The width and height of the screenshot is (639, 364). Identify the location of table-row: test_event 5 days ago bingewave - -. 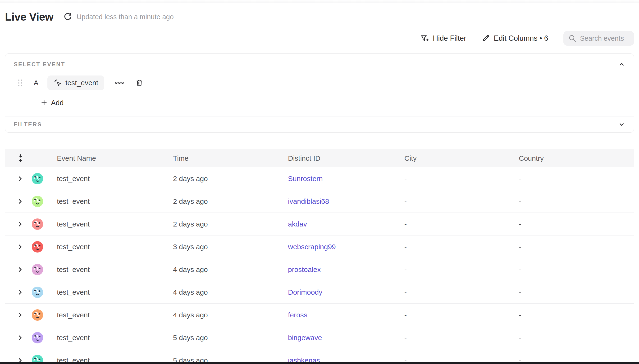
(319, 338).